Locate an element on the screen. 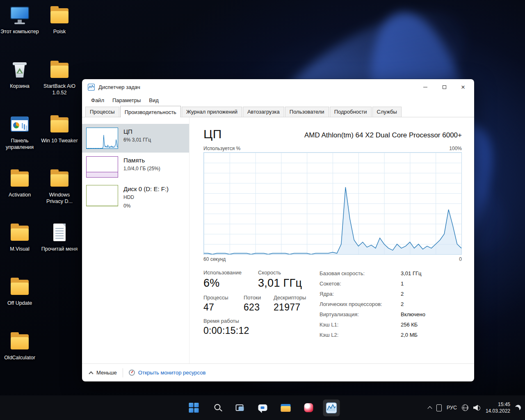 The image size is (525, 420). file-explorer-icon is located at coordinates (285, 408).